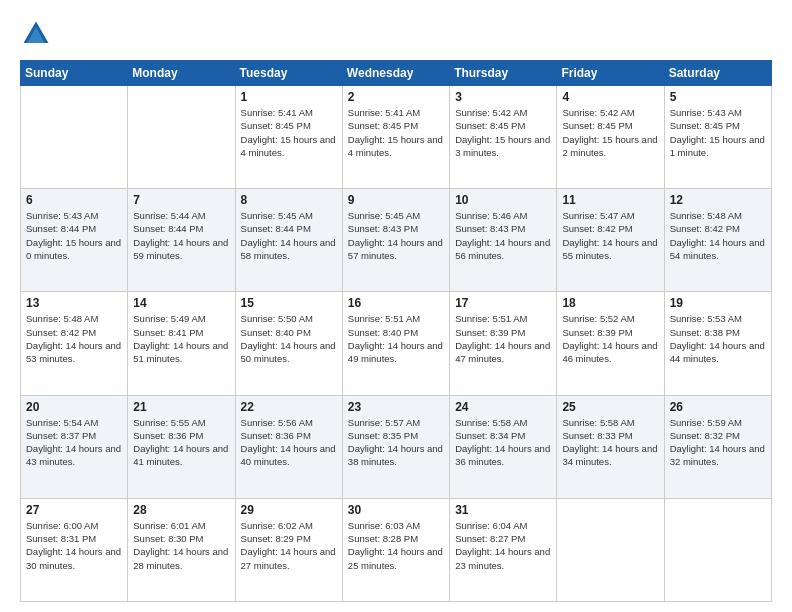 Image resolution: width=792 pixels, height=612 pixels. Describe the element at coordinates (503, 546) in the screenshot. I see `day-info: Sunrise: 6:04 AMSunset: 8:27 PMDaylight:…` at that location.